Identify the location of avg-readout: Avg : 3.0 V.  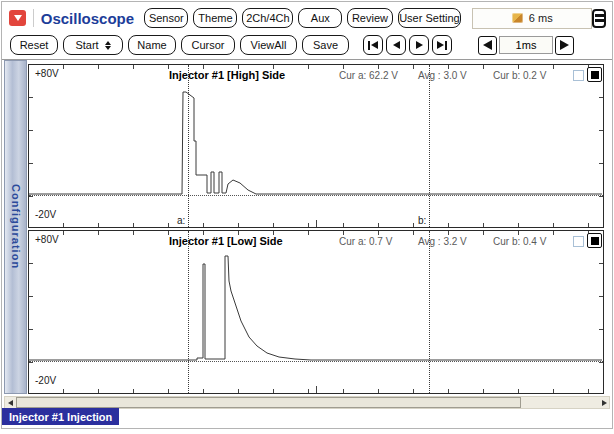
(442, 76).